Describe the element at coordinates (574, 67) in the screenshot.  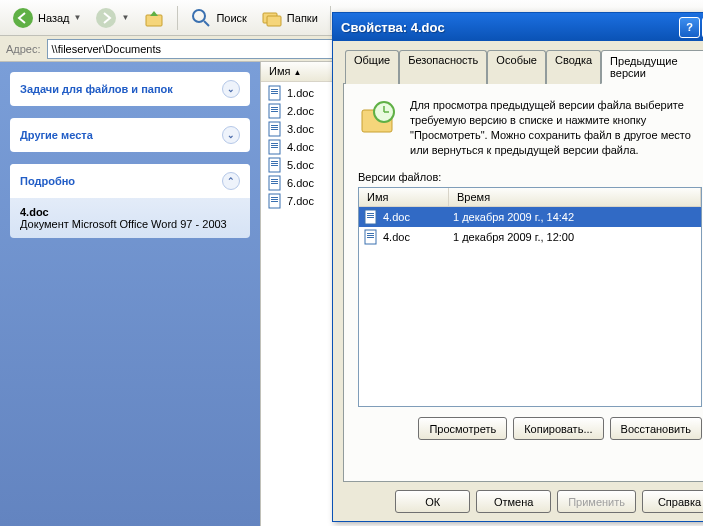
I see `tab-3: Сводка` at that location.